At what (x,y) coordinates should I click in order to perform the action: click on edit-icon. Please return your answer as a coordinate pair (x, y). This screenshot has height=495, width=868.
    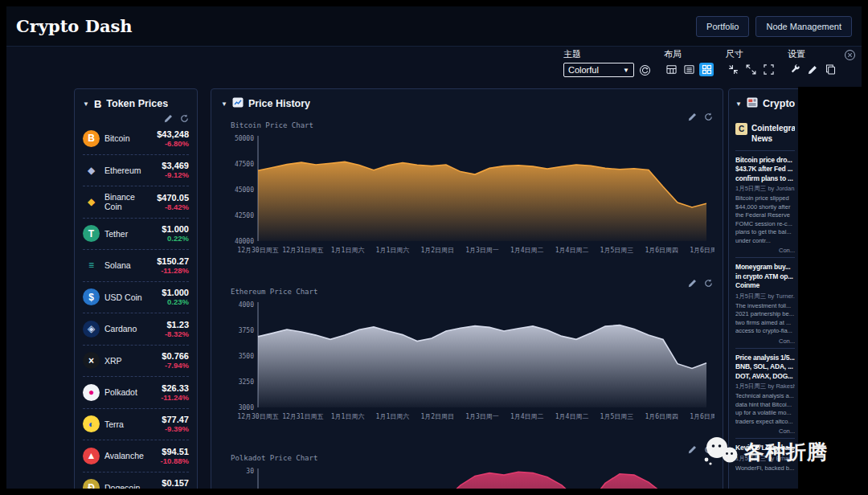
    Looking at the image, I should click on (169, 118).